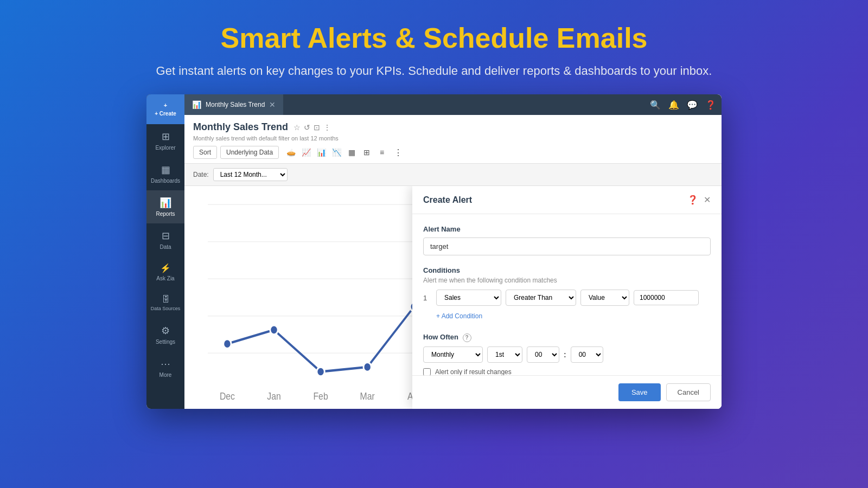  I want to click on sidebar-item-label: Reports, so click(165, 214).